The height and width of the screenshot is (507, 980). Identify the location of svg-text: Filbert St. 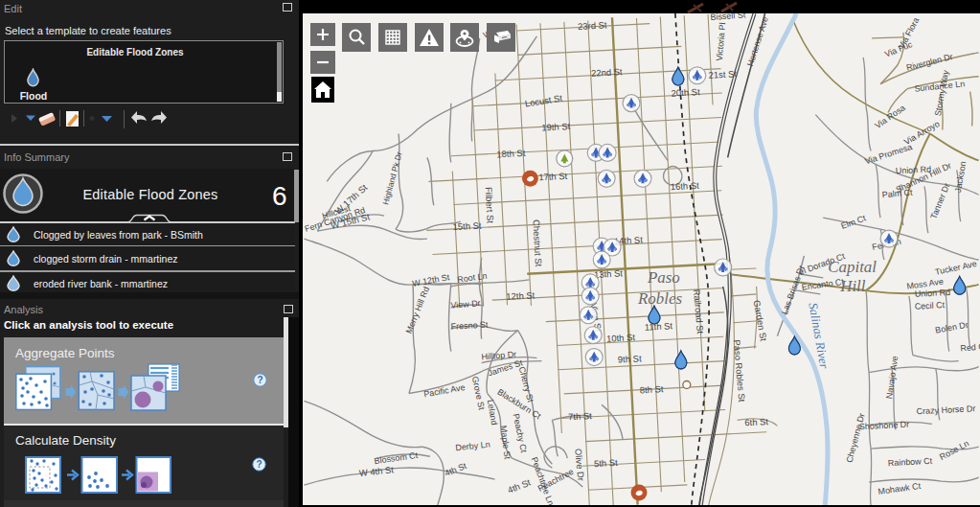
(490, 205).